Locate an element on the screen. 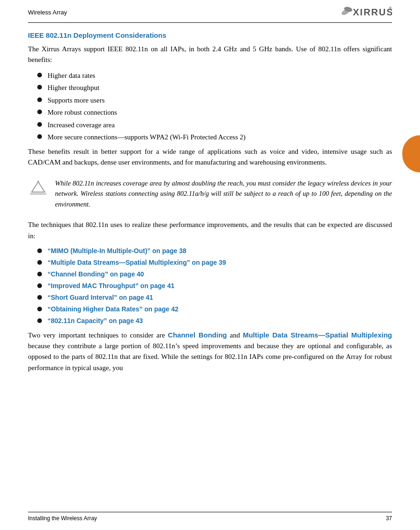 Image resolution: width=420 pixels, height=530 pixels. list-item: “Improved MAC Throughput” on page 41 is located at coordinates (214, 286).